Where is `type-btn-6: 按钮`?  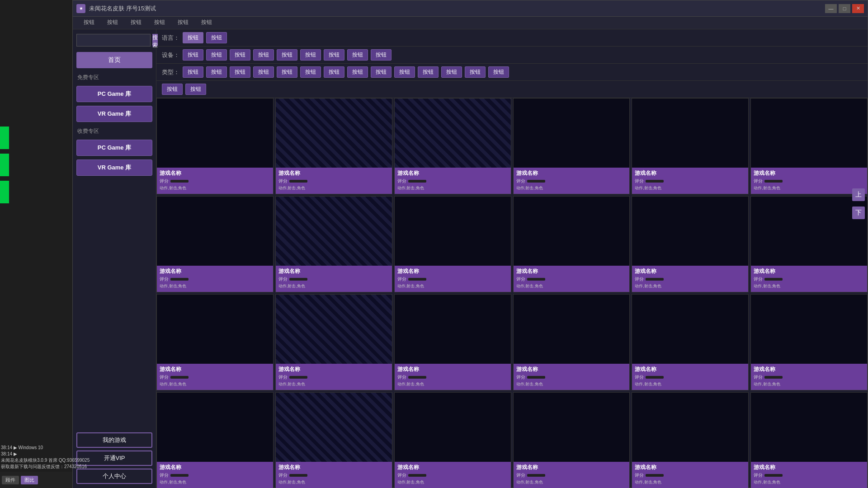 type-btn-6: 按钮 is located at coordinates (311, 72).